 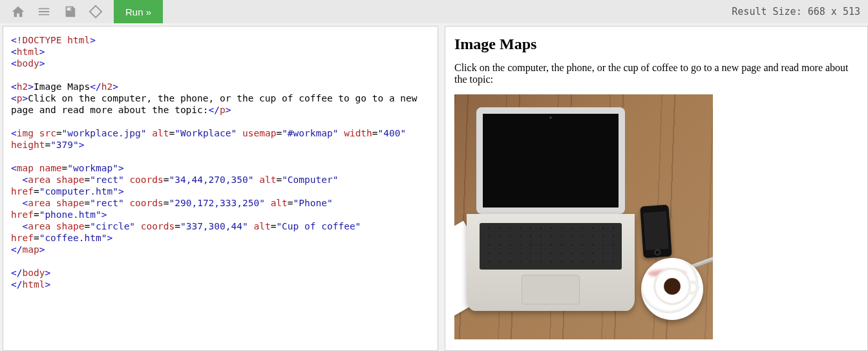 I want to click on laptop-keys, so click(x=551, y=246).